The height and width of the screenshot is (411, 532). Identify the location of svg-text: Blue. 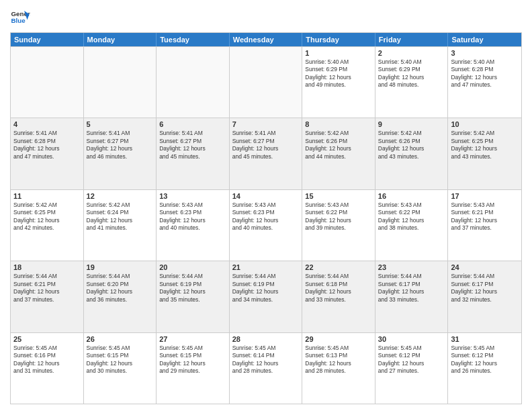
(19, 20).